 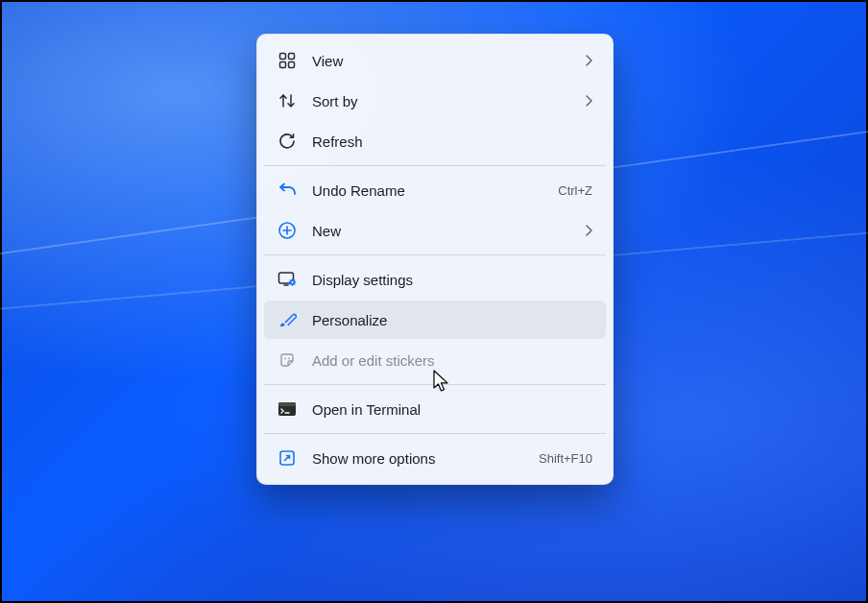 What do you see at coordinates (435, 458) in the screenshot?
I see `menu-item-show-more-options: Show more options Shift+F10` at bounding box center [435, 458].